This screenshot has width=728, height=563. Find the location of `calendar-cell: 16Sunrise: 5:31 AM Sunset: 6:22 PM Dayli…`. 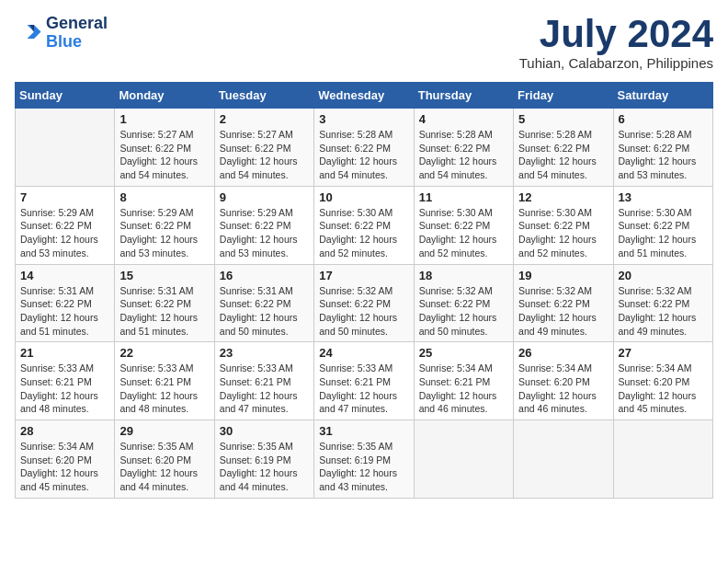

calendar-cell: 16Sunrise: 5:31 AM Sunset: 6:22 PM Dayli… is located at coordinates (264, 304).